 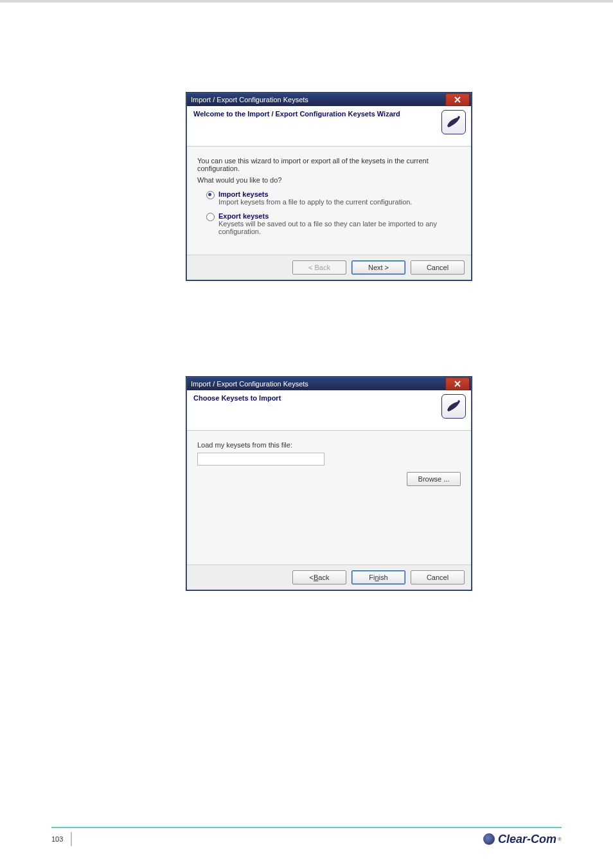 I want to click on option-export: Export keysets Keysets will be saved out…, so click(x=333, y=224).